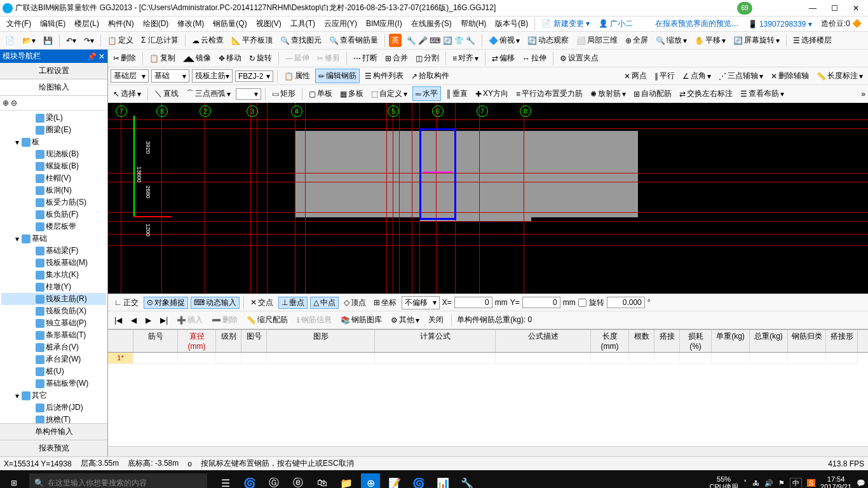 The height and width of the screenshot is (488, 868). I want to click on menu-online: 在线服务(S), so click(431, 24).